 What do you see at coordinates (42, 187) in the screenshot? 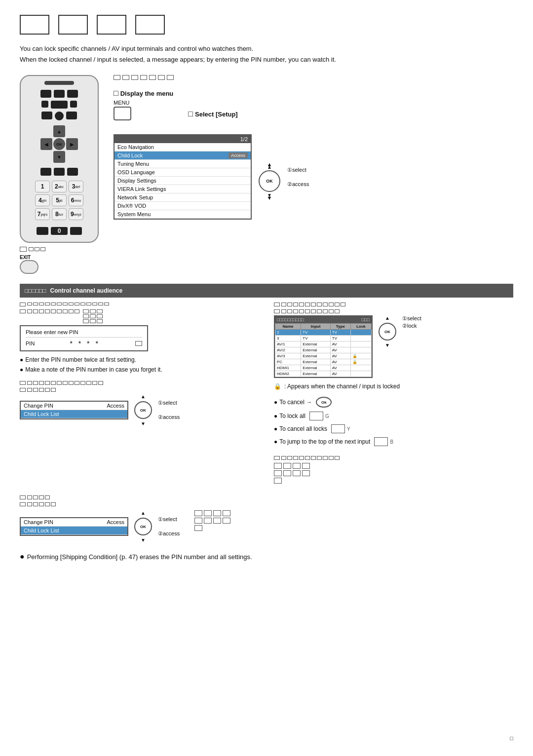
I see `num-1: 1` at bounding box center [42, 187].